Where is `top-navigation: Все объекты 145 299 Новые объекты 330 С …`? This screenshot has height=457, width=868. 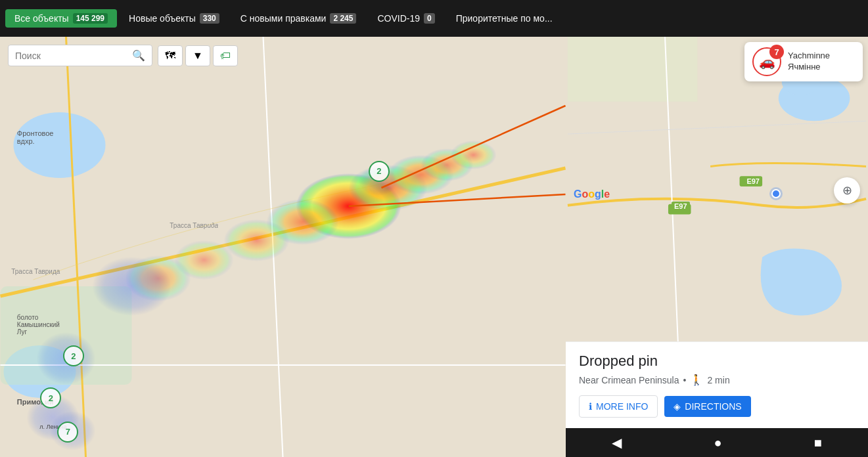 top-navigation: Все объекты 145 299 Новые объекты 330 С … is located at coordinates (434, 18).